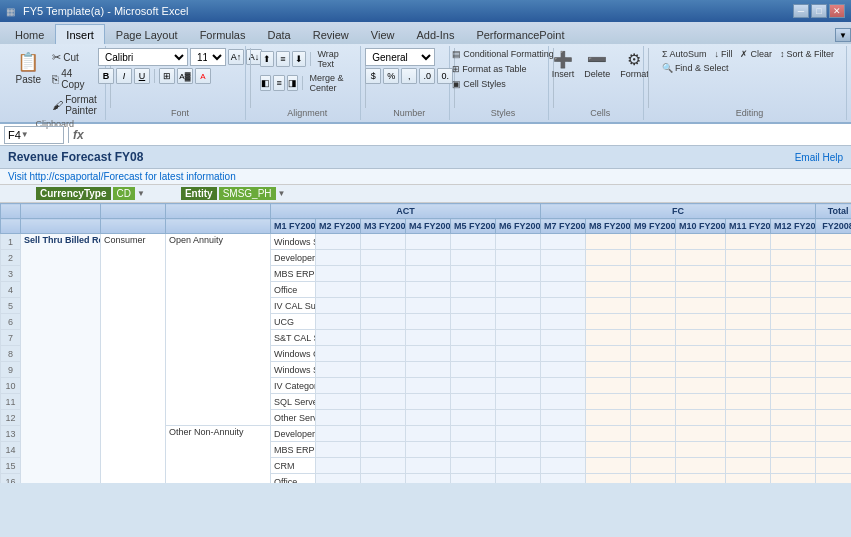 The height and width of the screenshot is (537, 851). What do you see at coordinates (185, 76) in the screenshot?
I see `fill-color-button: A▓` at bounding box center [185, 76].